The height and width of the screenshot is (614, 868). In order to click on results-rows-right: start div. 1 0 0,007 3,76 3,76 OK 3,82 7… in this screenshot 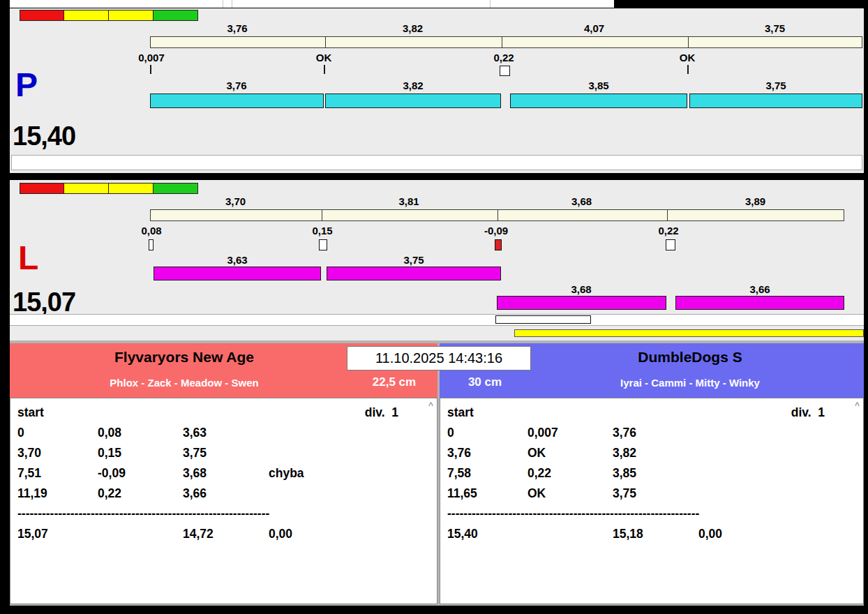, I will do `click(652, 473)`.